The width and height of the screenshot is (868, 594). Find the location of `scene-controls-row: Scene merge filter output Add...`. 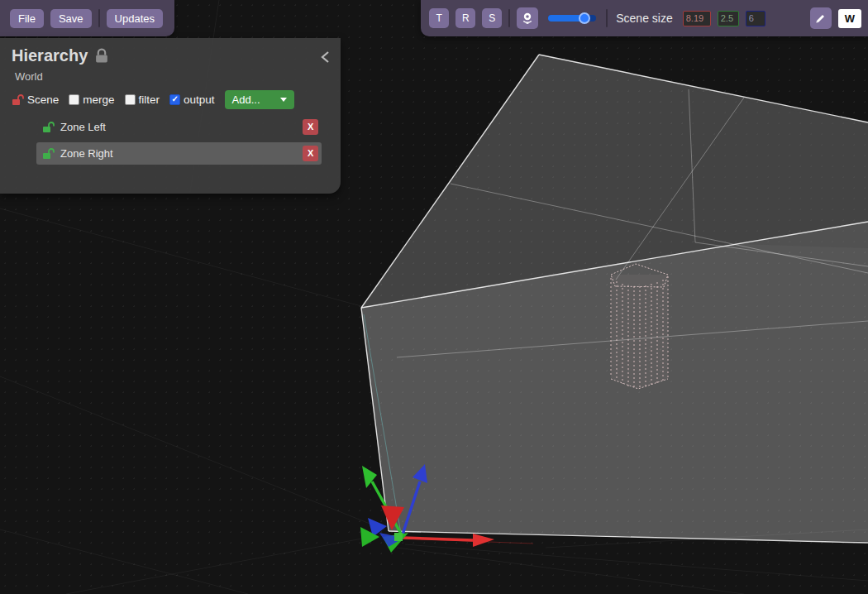

scene-controls-row: Scene merge filter output Add... is located at coordinates (170, 99).